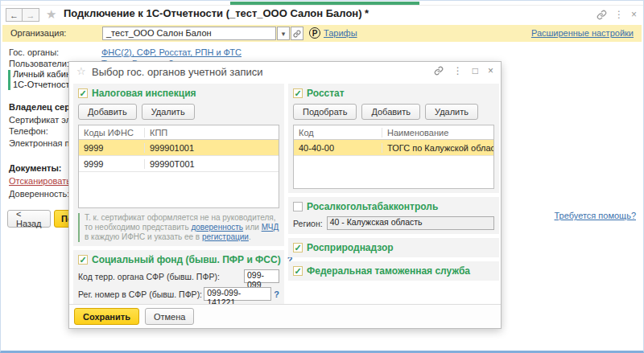  What do you see at coordinates (270, 227) in the screenshot?
I see `mchd-note-link: МЧД` at bounding box center [270, 227].